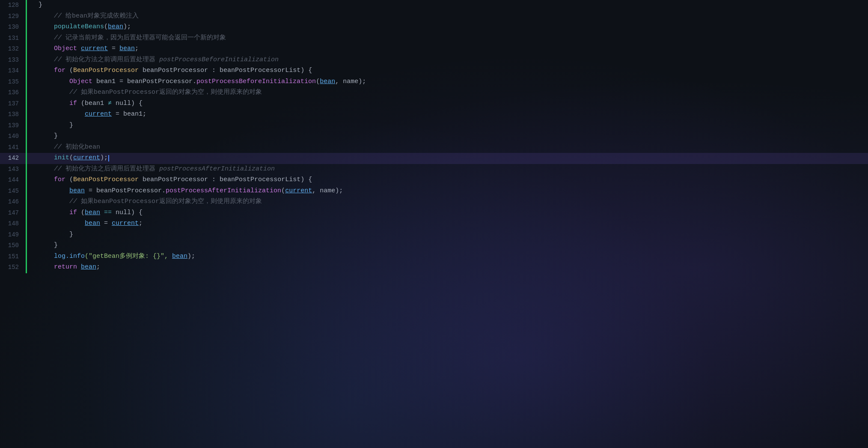  Describe the element at coordinates (448, 39) in the screenshot. I see `code-content: // 记录当前对象，因为后置处理器可能会返回一个新的对象` at that location.